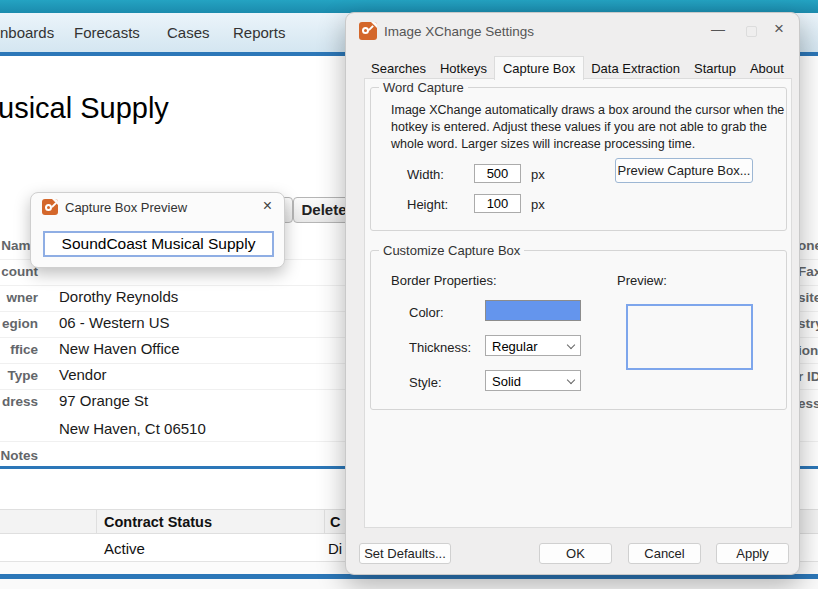 Image resolution: width=818 pixels, height=589 pixels. What do you see at coordinates (515, 346) in the screenshot?
I see `thickness-value: Regular` at bounding box center [515, 346].